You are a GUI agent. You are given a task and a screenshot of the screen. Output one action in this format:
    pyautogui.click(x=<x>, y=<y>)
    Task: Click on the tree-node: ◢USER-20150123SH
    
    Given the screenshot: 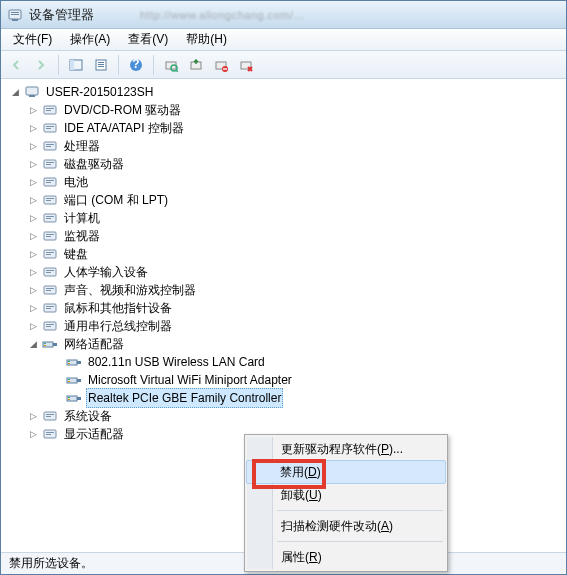 What is the action you would take?
    pyautogui.click(x=284, y=92)
    